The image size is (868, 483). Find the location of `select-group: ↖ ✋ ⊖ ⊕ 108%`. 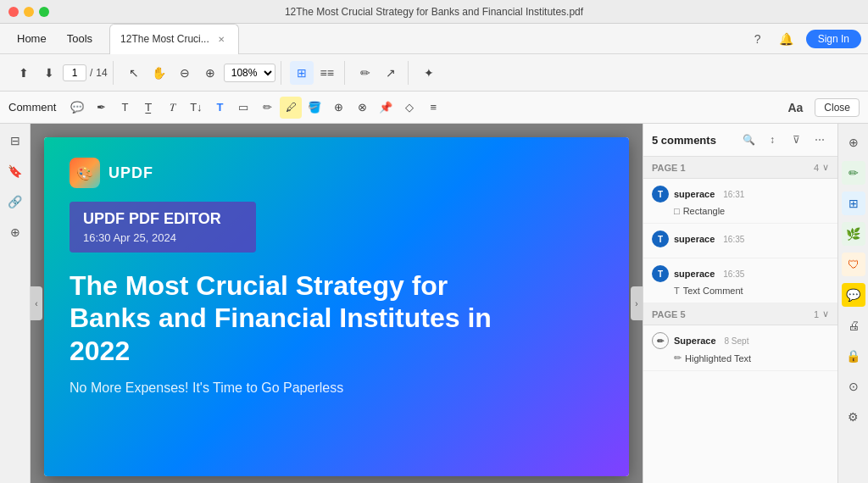

select-group: ↖ ✋ ⊖ ⊕ 108% is located at coordinates (199, 73).